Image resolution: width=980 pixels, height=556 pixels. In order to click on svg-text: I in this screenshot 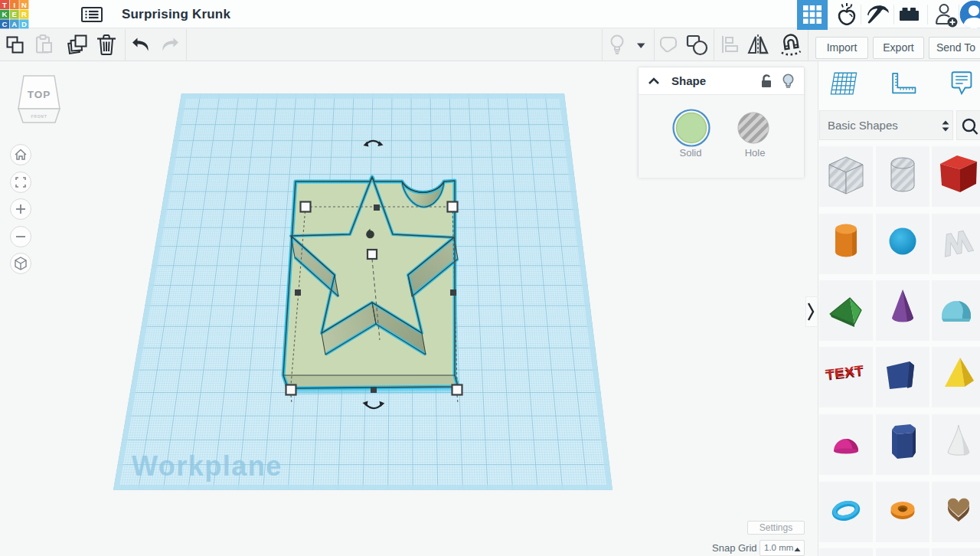, I will do `click(14, 5)`.